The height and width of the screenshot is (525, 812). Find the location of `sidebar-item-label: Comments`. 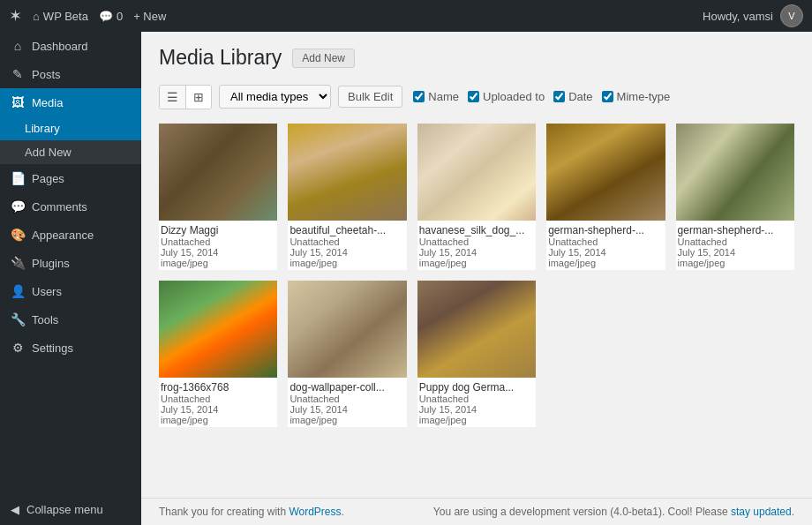

sidebar-item-label: Comments is located at coordinates (60, 206).